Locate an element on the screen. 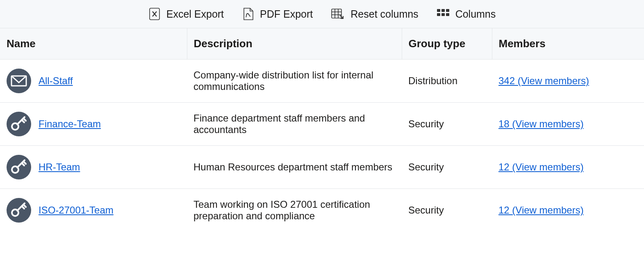 Image resolution: width=644 pixels, height=262 pixels. excel-export-label: Excel Export is located at coordinates (195, 14).